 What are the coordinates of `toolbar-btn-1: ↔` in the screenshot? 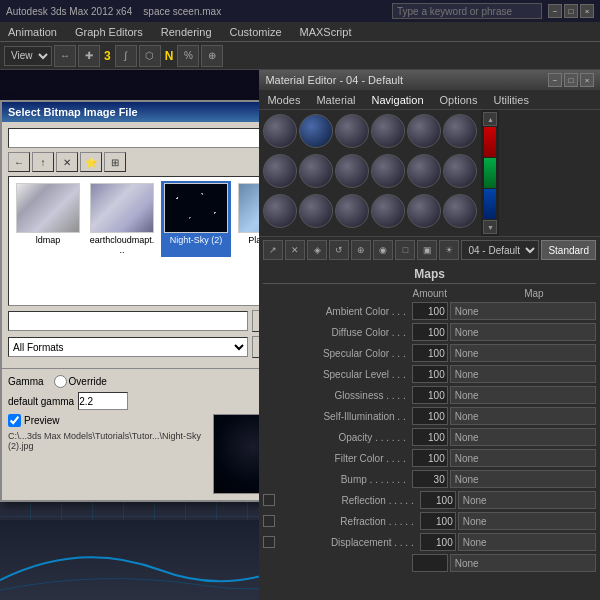 It's located at (65, 56).